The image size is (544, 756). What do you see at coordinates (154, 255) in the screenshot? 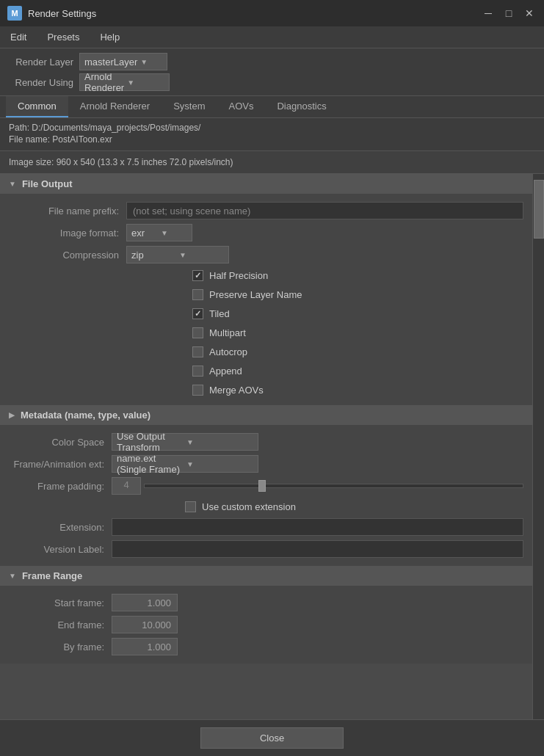
I see `compression-value: zip` at bounding box center [154, 255].